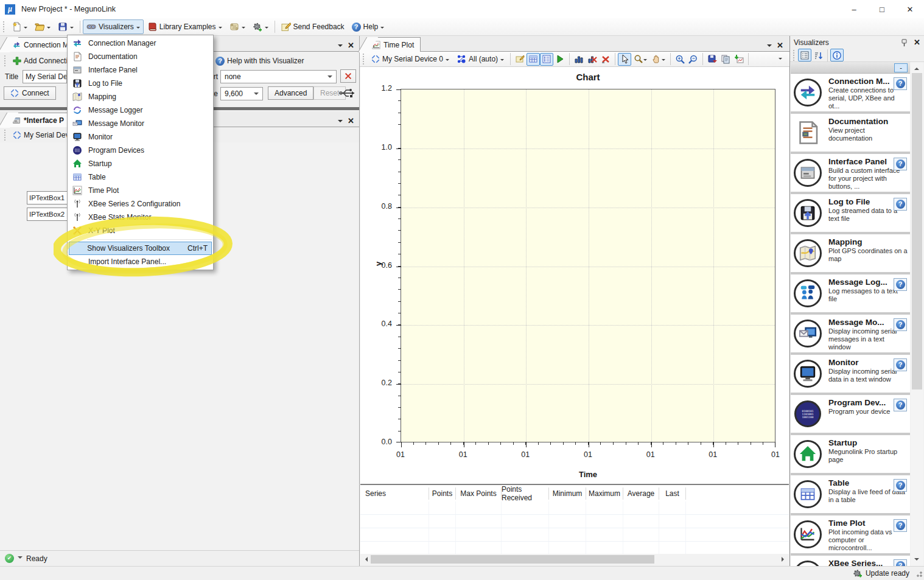 The width and height of the screenshot is (924, 580). I want to click on viz-item-time-plot: Time Plot Plot incoming data vs computer…, so click(850, 534).